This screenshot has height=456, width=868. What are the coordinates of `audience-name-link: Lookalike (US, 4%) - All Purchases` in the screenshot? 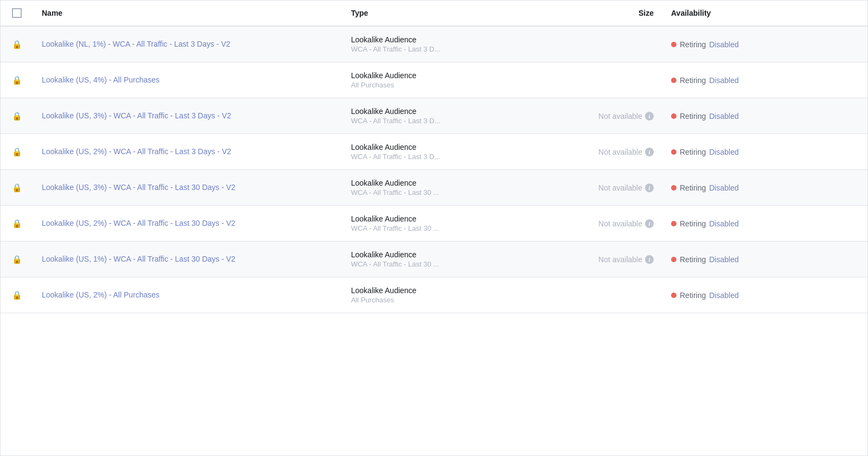 It's located at (101, 80).